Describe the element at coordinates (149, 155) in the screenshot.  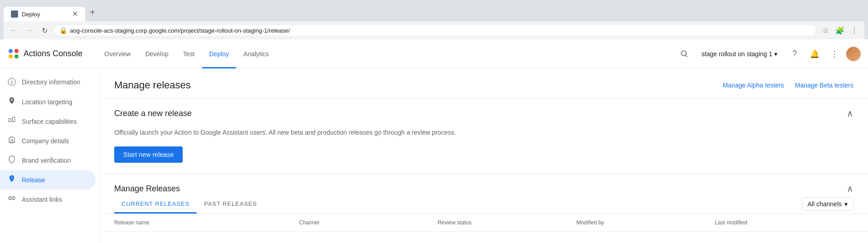
I see `start-new-release-button: Start new release` at that location.